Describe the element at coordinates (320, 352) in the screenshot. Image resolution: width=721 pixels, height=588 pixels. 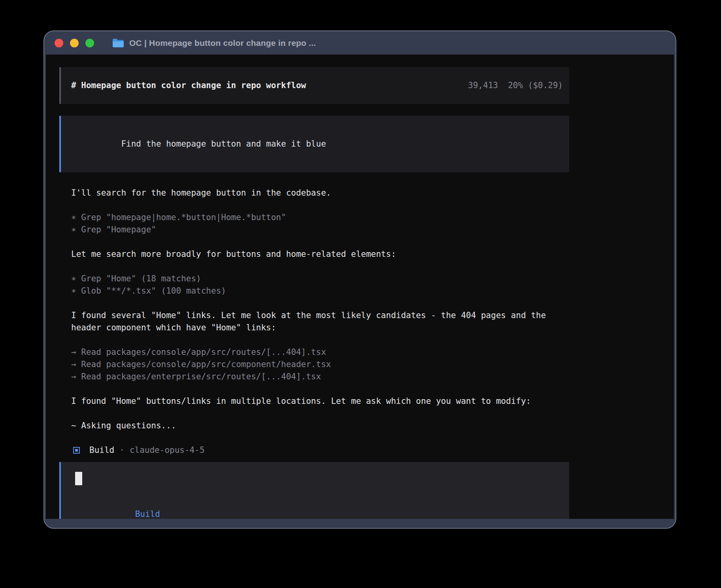
I see `tool-call-read: → Read packages/console/app/src/routes/[…` at that location.